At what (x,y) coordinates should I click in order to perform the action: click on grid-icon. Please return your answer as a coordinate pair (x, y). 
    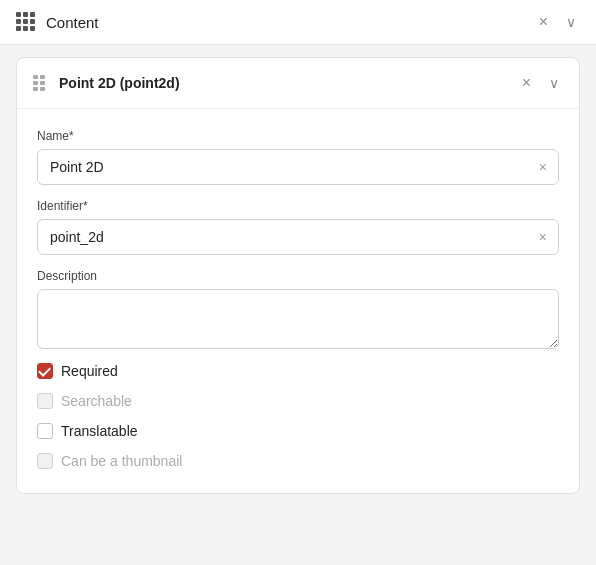
    Looking at the image, I should click on (26, 22).